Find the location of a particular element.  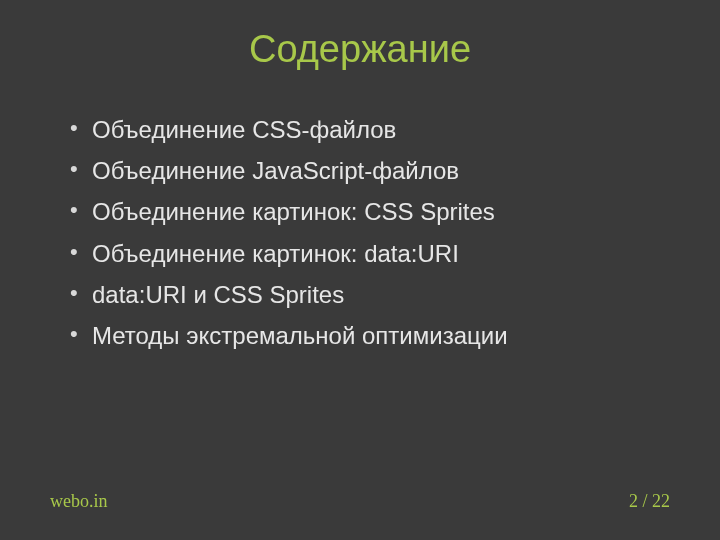

list-item: Методы экстремальной оптимизации is located at coordinates (370, 336).